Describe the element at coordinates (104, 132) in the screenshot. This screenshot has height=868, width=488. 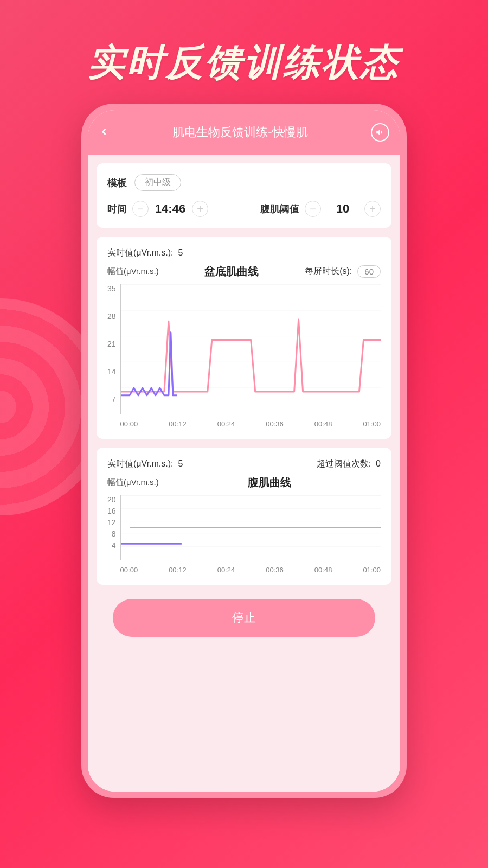
I see `back-button` at that location.